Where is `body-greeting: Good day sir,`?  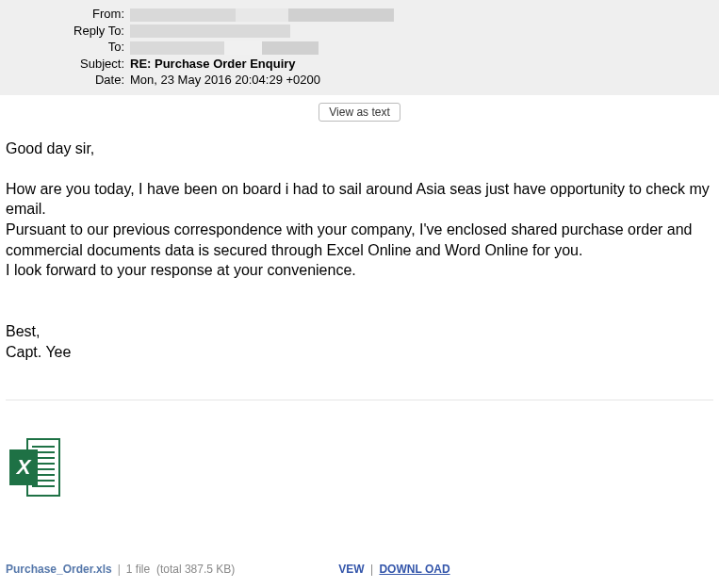
body-greeting: Good day sir, is located at coordinates (360, 149).